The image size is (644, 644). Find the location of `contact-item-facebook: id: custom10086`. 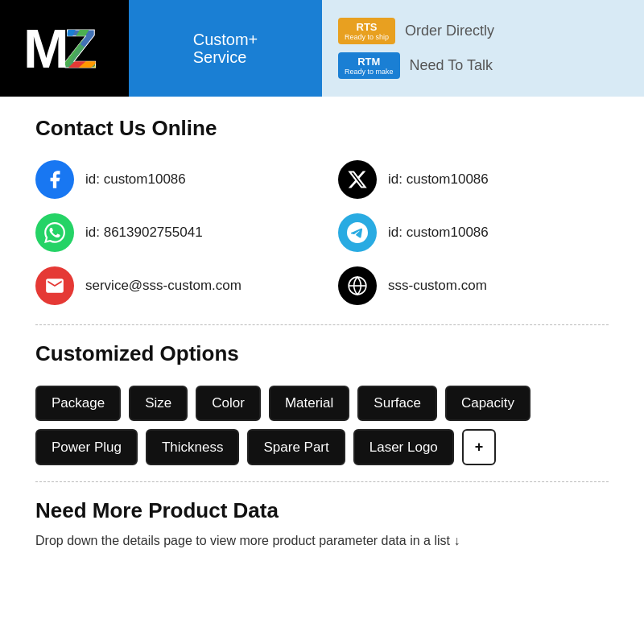

contact-item-facebook: id: custom10086 is located at coordinates (171, 180).